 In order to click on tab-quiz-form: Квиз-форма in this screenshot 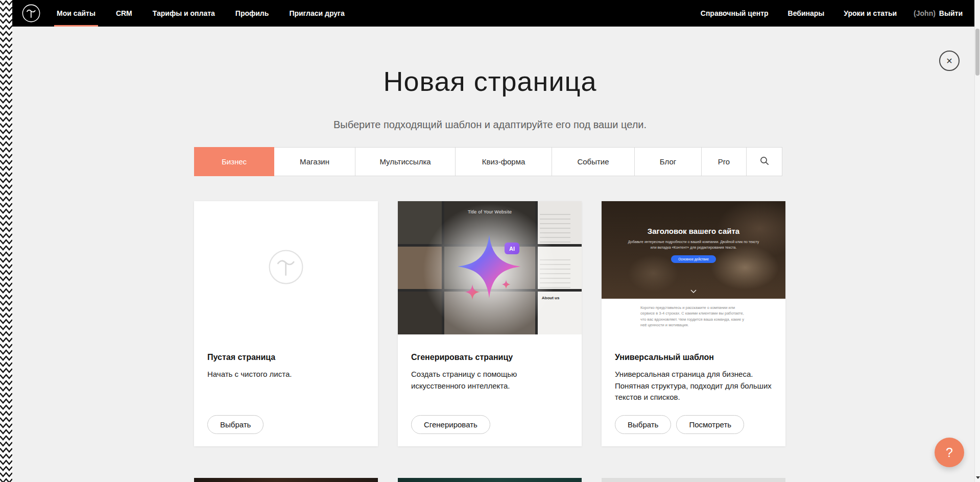, I will do `click(504, 161)`.